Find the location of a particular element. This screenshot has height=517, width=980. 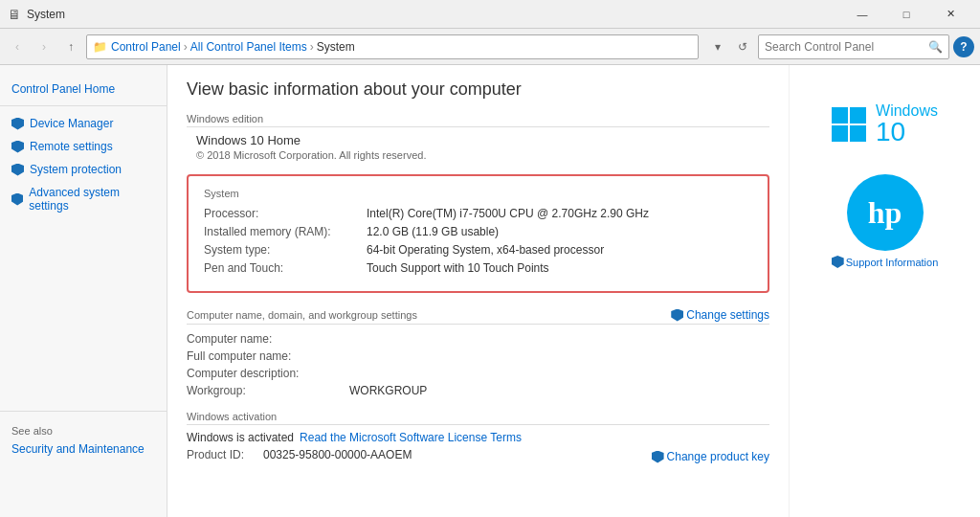

see-also-section: See also Security and Maintenance is located at coordinates (84, 433).